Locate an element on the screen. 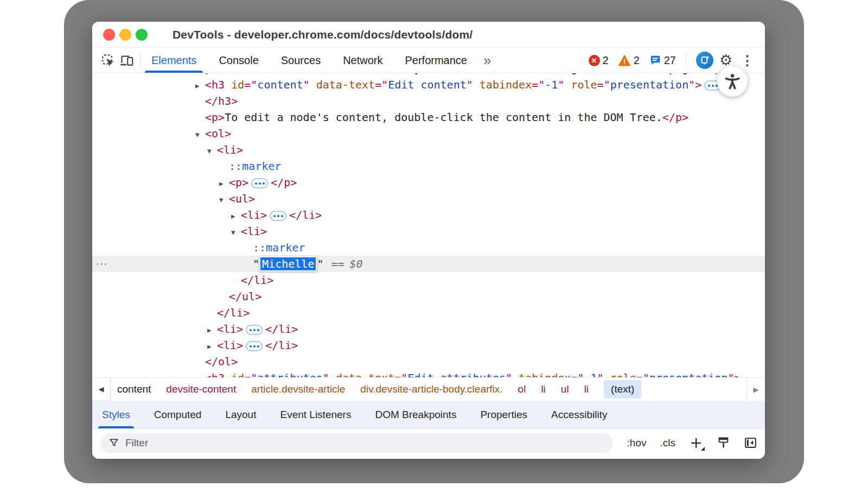 The height and width of the screenshot is (493, 868). breadcrumb-item-ol: ol is located at coordinates (522, 389).